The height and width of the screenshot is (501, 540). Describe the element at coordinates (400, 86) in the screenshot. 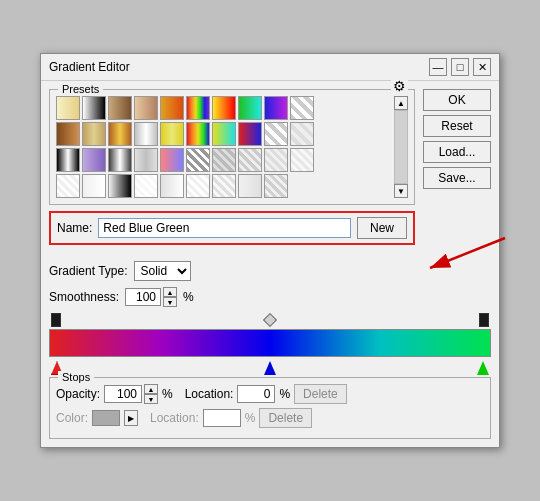

I see `gear-icon: ⚙` at that location.